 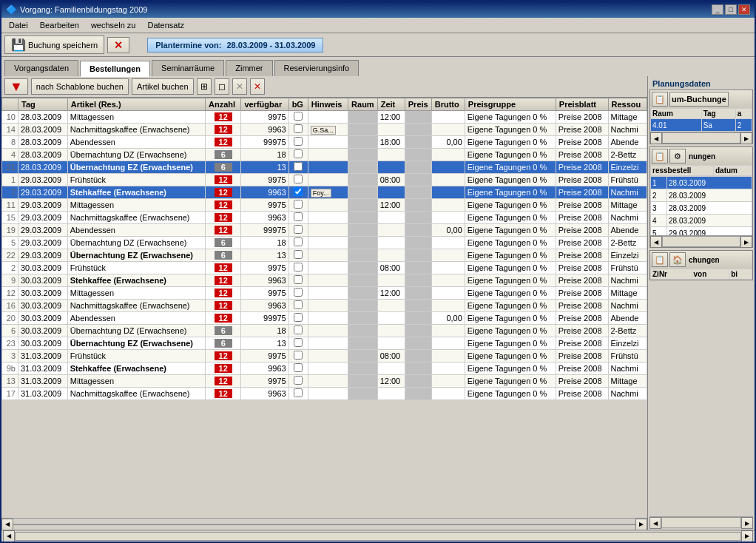 What do you see at coordinates (265, 192) in the screenshot?
I see `cell-verfuegbar: 9963` at bounding box center [265, 192].